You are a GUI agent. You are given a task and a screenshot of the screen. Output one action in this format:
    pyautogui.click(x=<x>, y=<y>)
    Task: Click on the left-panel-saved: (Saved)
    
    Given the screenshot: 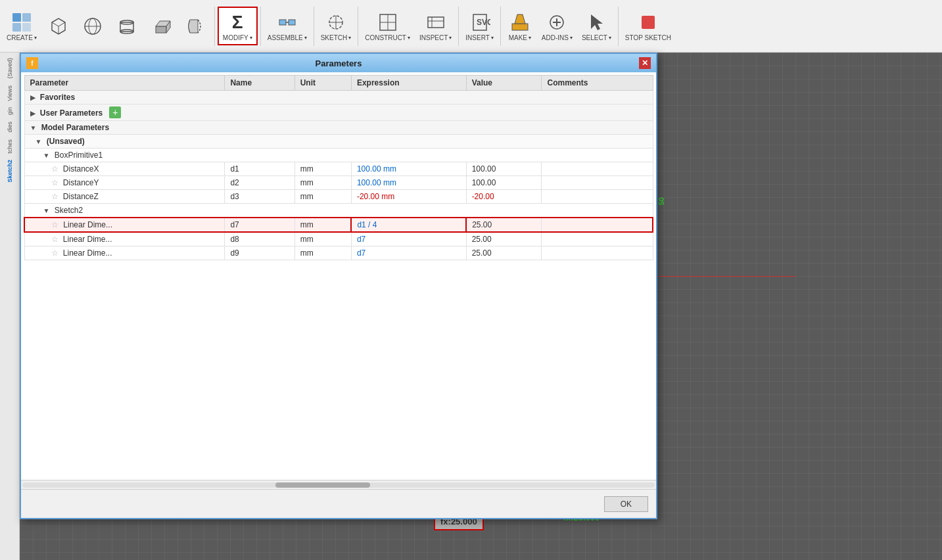 What is the action you would take?
    pyautogui.click(x=10, y=68)
    